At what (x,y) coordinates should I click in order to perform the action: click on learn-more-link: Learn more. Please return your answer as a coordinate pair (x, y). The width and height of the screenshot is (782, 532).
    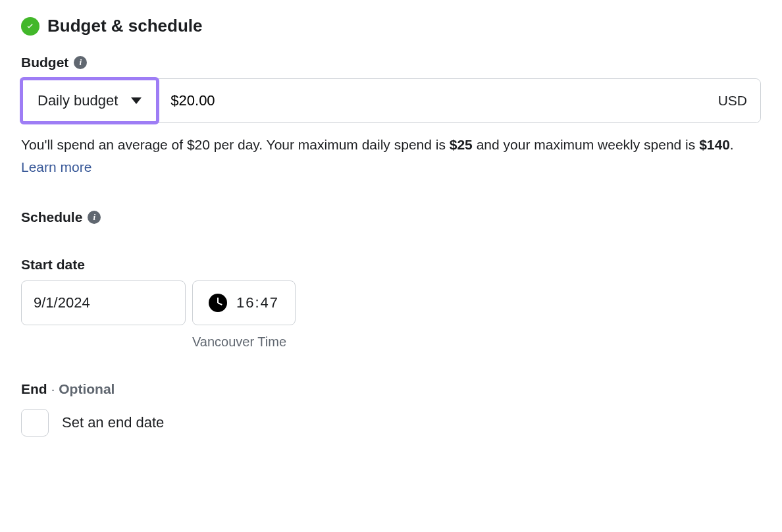
    Looking at the image, I should click on (57, 167).